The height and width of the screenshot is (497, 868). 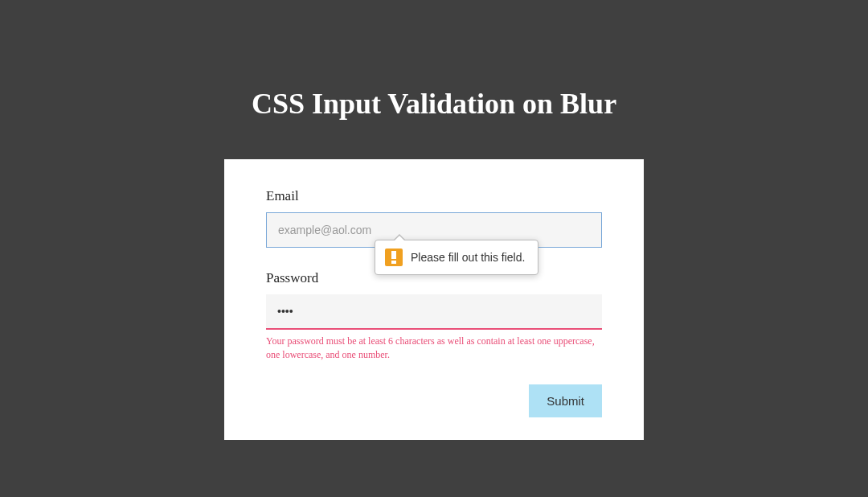 I want to click on form-actions: Submit, so click(x=434, y=400).